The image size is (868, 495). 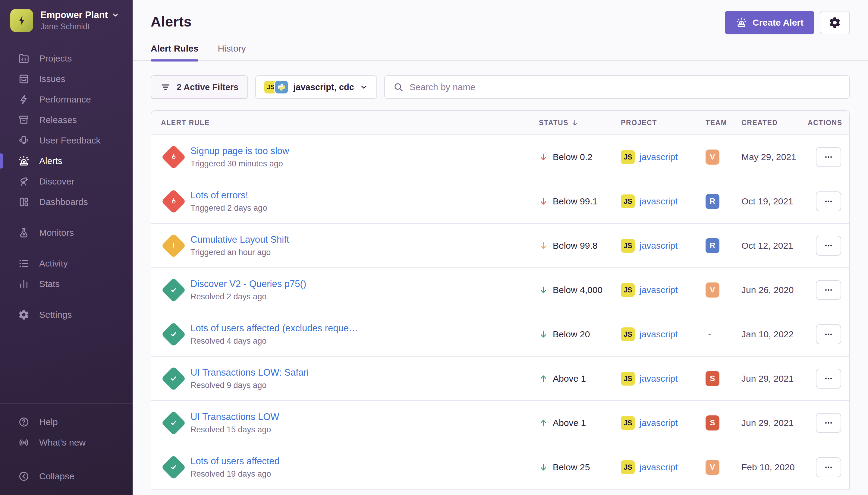 I want to click on sidebar-item-performance: Performance, so click(x=66, y=99).